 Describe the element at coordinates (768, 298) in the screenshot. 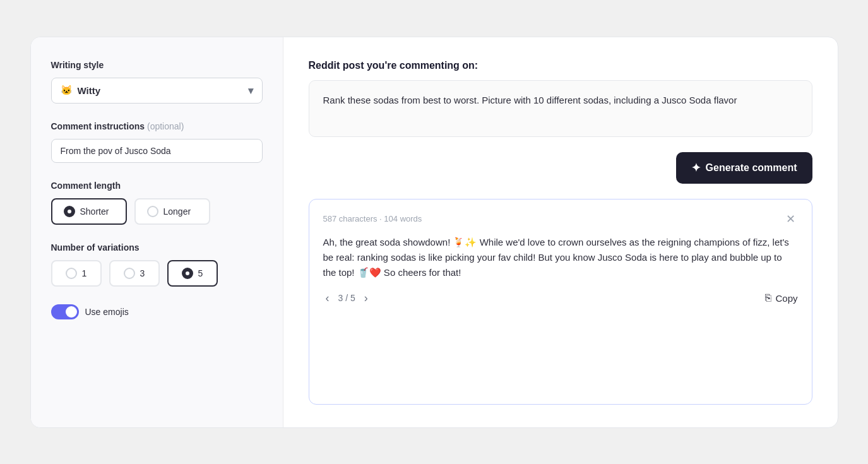

I see `copy-icon: ⎘` at that location.